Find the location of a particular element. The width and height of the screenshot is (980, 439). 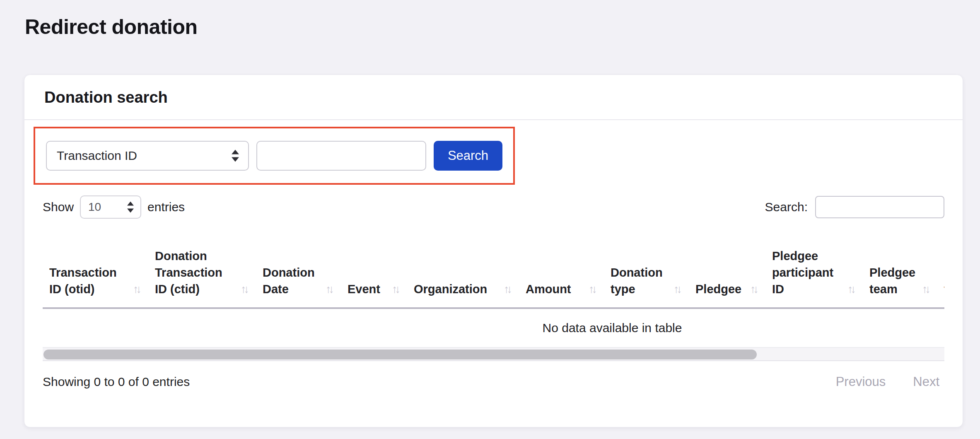

column-header-amount: Amount↑↓ is located at coordinates (562, 276).